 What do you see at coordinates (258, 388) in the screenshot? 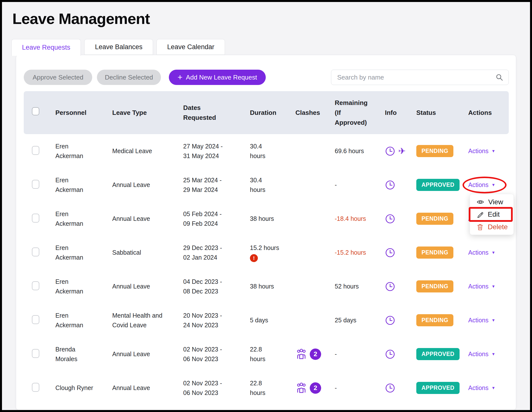
I see `duration-value: 22.8 hours` at bounding box center [258, 388].